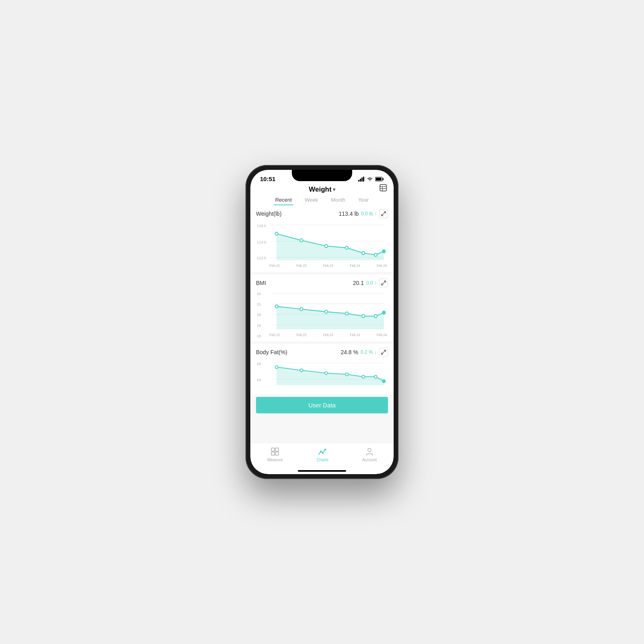  What do you see at coordinates (259, 364) in the screenshot?
I see `svg-text: 26` at bounding box center [259, 364].